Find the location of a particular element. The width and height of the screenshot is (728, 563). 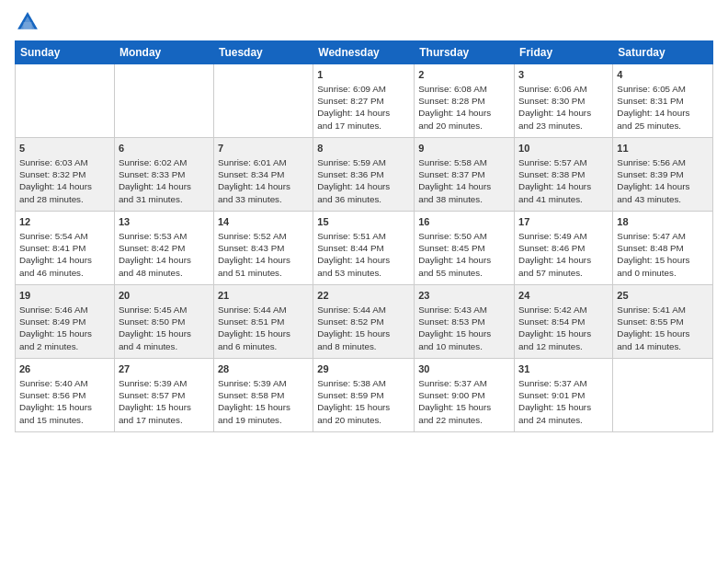

day-number: 21 is located at coordinates (263, 296).